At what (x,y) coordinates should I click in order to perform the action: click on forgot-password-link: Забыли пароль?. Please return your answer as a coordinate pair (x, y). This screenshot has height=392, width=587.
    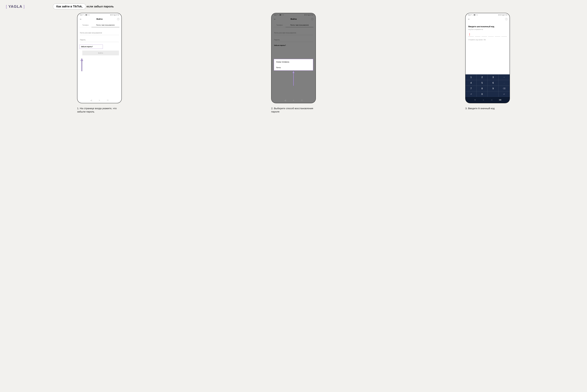
    Looking at the image, I should click on (91, 46).